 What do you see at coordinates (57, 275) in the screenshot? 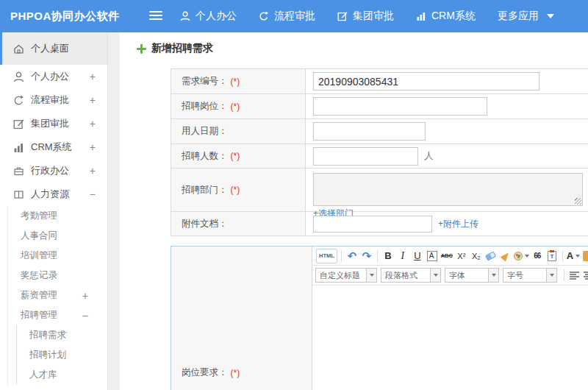
I see `sidebar-item-rewards: 奖惩记录` at bounding box center [57, 275].